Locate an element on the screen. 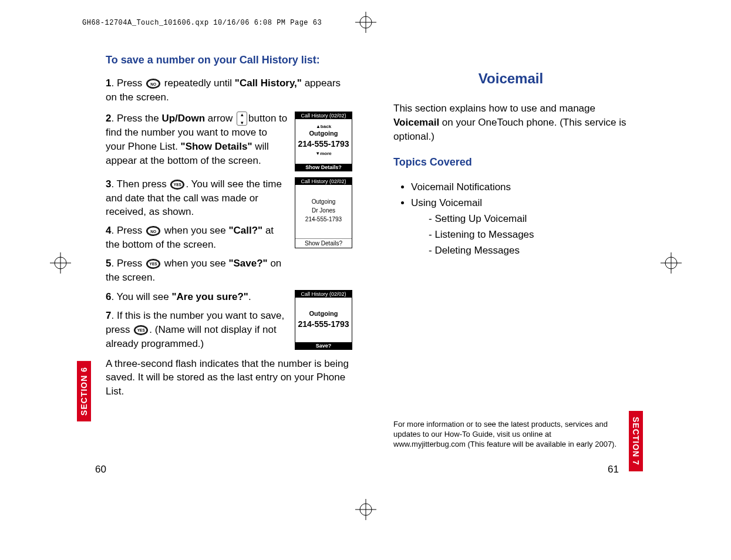 The width and height of the screenshot is (731, 560). page-number-right: 61 is located at coordinates (613, 470).